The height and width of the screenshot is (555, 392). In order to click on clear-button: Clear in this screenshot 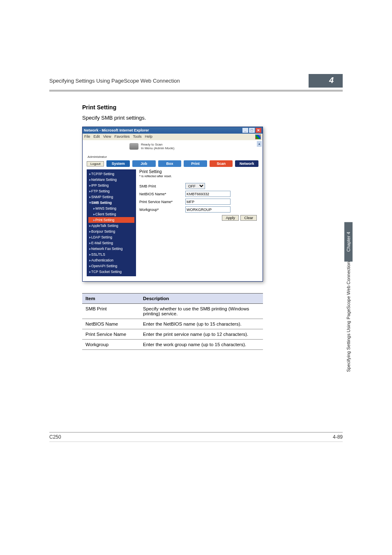, I will do `click(249, 218)`.